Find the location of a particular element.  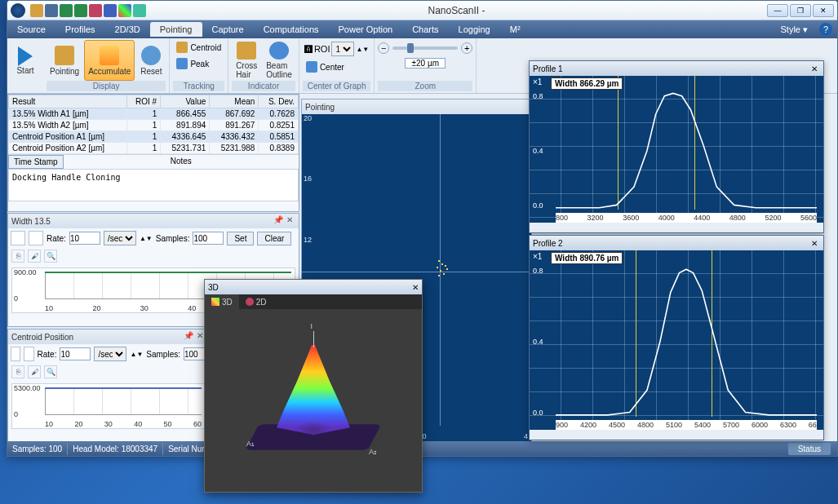

pointing-icon is located at coordinates (64, 55).